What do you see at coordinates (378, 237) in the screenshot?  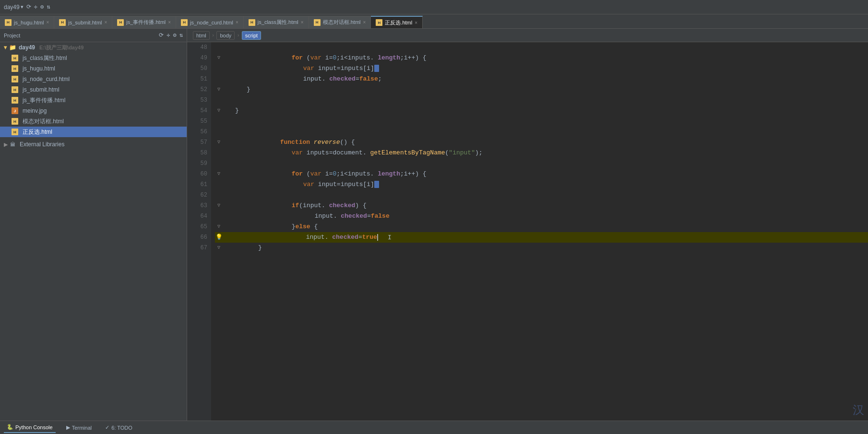 I see `text-cursor` at bounding box center [378, 237].